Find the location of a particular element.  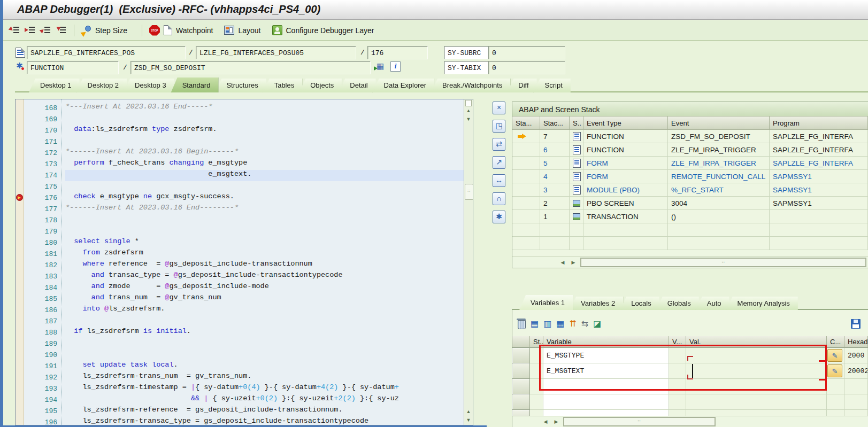

step-size-icon is located at coordinates (87, 30).